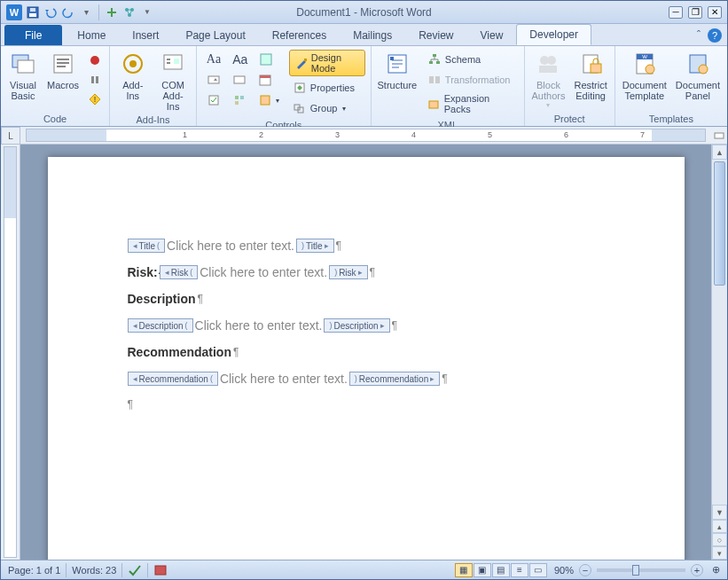  What do you see at coordinates (553, 35) in the screenshot?
I see `tab-developer: Developer` at bounding box center [553, 35].